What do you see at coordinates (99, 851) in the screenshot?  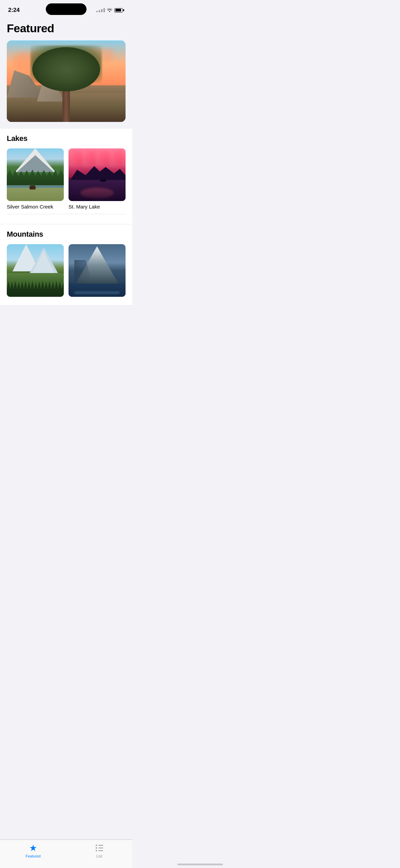 I see `tab-list: List` at bounding box center [99, 851].